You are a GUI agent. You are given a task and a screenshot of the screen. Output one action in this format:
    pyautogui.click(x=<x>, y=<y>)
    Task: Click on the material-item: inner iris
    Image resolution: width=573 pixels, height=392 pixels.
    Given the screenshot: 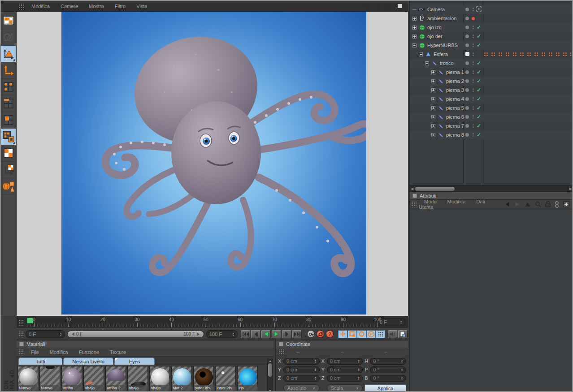 What is the action you would take?
    pyautogui.click(x=226, y=379)
    